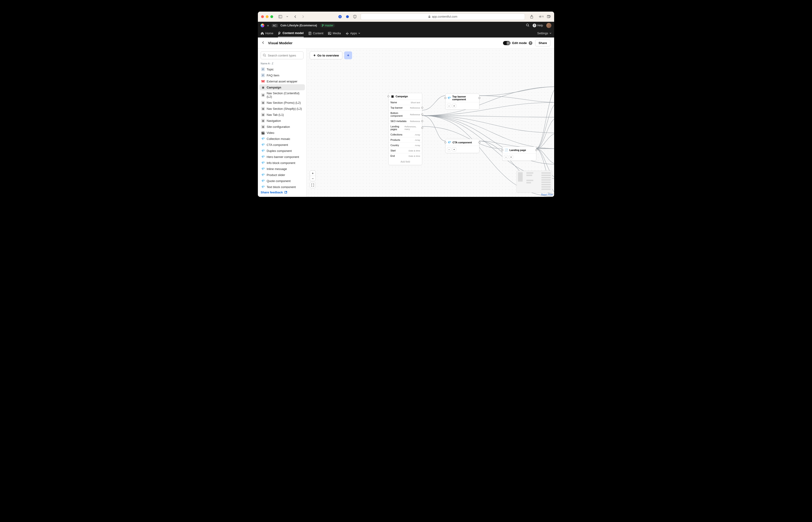 The height and width of the screenshot is (522, 812). What do you see at coordinates (353, 33) in the screenshot?
I see `nav-apps: Apps` at bounding box center [353, 33].